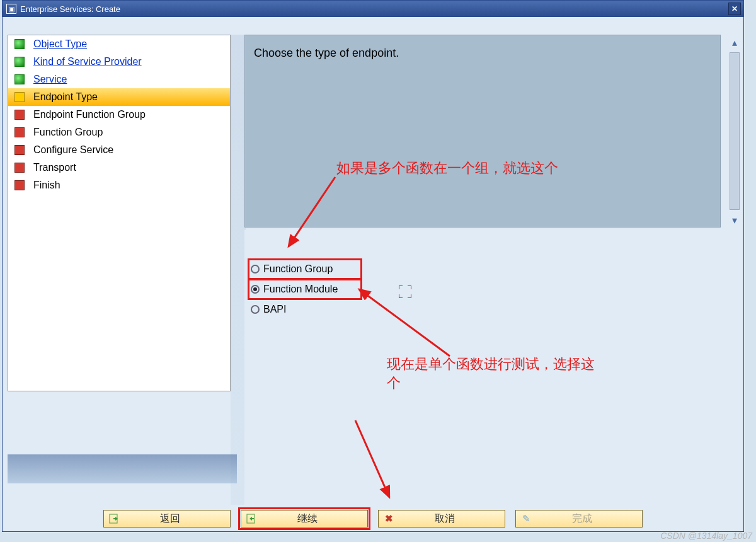 The width and height of the screenshot is (756, 542). What do you see at coordinates (119, 97) in the screenshot?
I see `sidebar-item-endpoint-type: Endpoint Type` at bounding box center [119, 97].